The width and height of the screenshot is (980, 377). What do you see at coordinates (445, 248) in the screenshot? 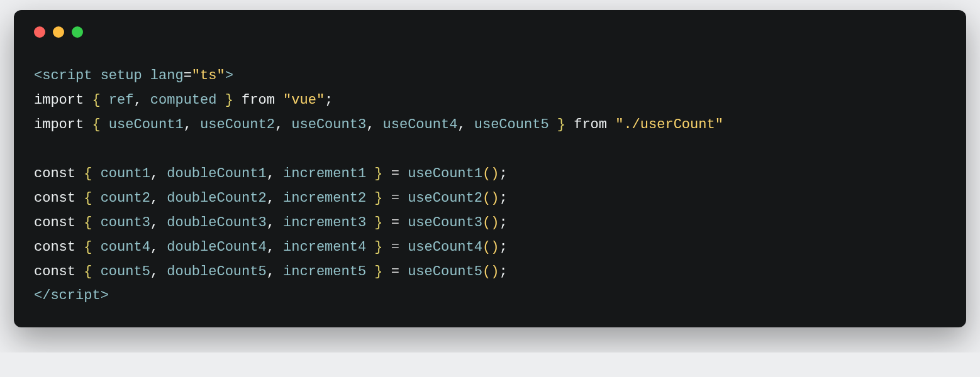
I see `fn-call: useCount4` at bounding box center [445, 248].